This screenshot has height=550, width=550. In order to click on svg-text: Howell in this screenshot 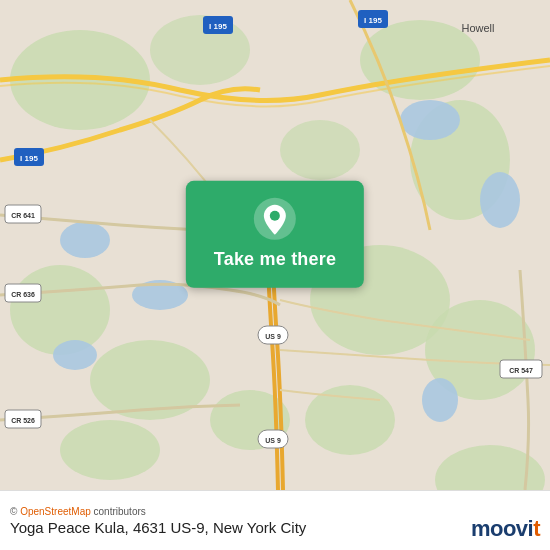, I will do `click(478, 28)`.